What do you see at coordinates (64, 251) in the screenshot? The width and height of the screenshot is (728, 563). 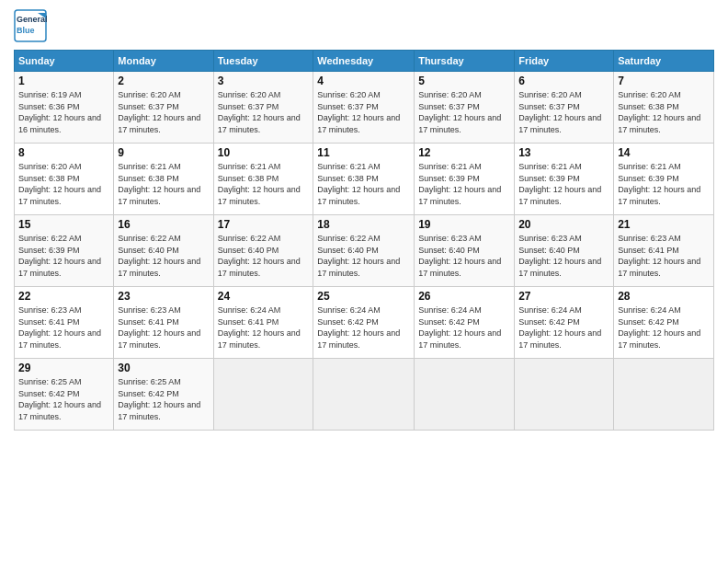 I see `calendar-day-15: 15Sunrise: 6:22 AMSunset: 6:39 PMDayligh…` at bounding box center [64, 251].